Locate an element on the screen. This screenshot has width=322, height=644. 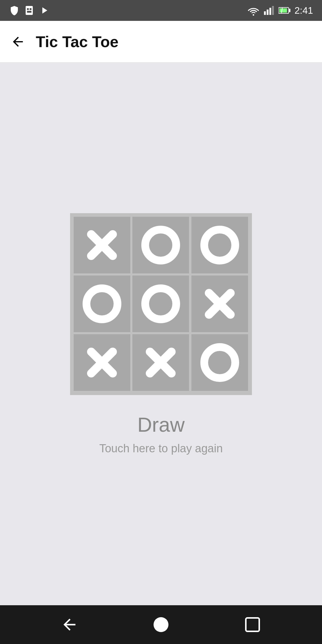
nav-back-icon is located at coordinates (69, 625).